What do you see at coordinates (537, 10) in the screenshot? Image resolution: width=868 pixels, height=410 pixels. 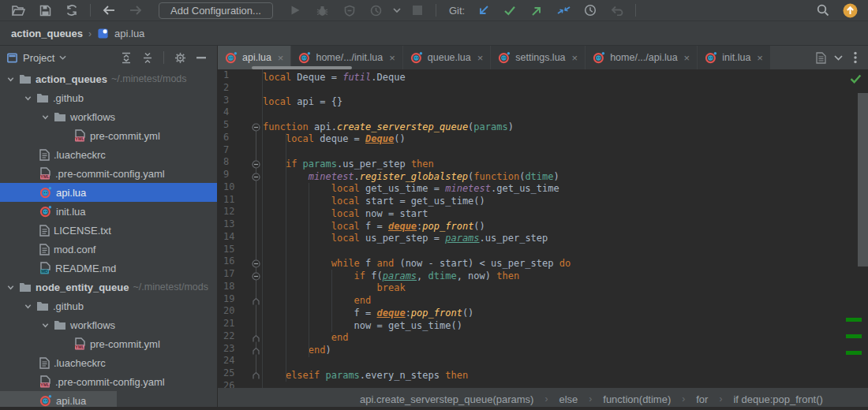 I see `git-push-icon` at bounding box center [537, 10].